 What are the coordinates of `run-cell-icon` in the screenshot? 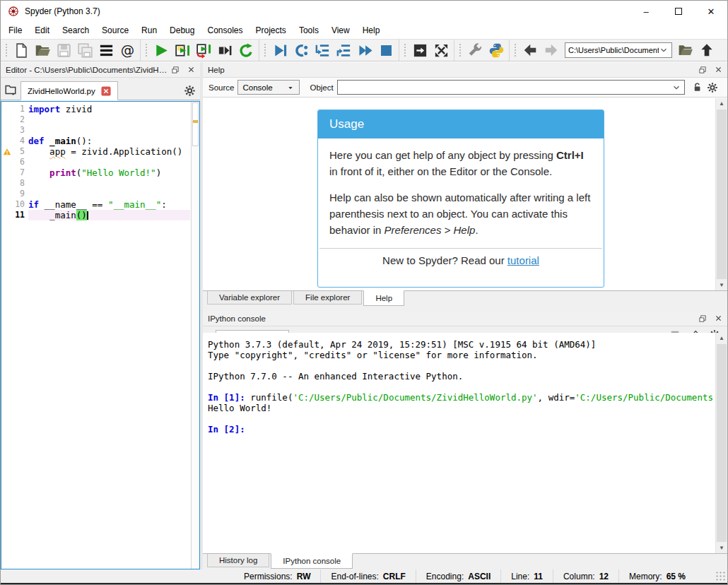 It's located at (182, 51).